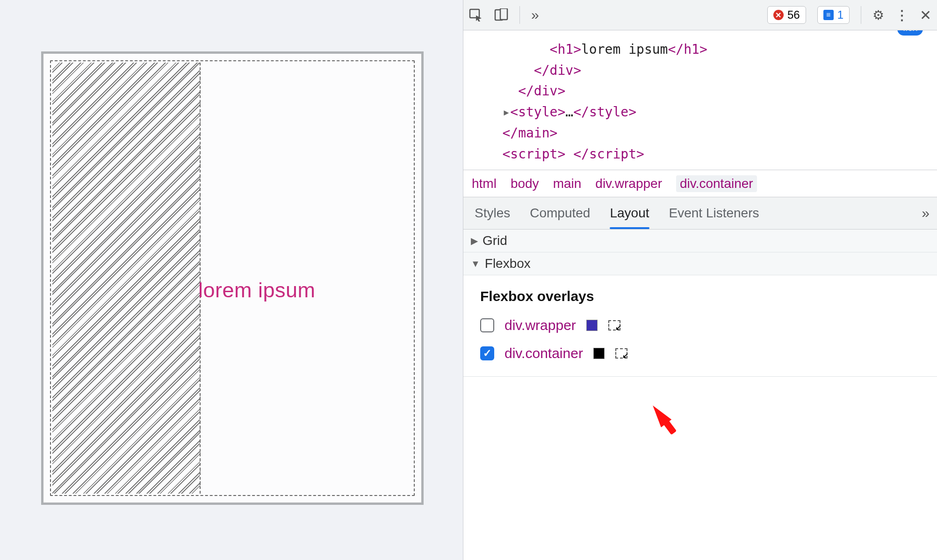 The image size is (937, 560). What do you see at coordinates (506, 112) in the screenshot?
I see `chevron-right-icon: ▸` at bounding box center [506, 112].